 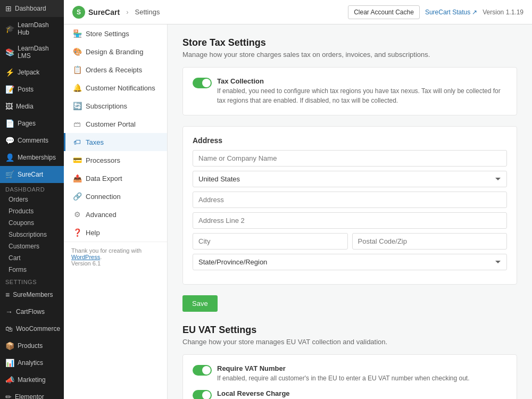 What do you see at coordinates (503, 12) in the screenshot?
I see `version-label: Version 1.1.19` at bounding box center [503, 12].